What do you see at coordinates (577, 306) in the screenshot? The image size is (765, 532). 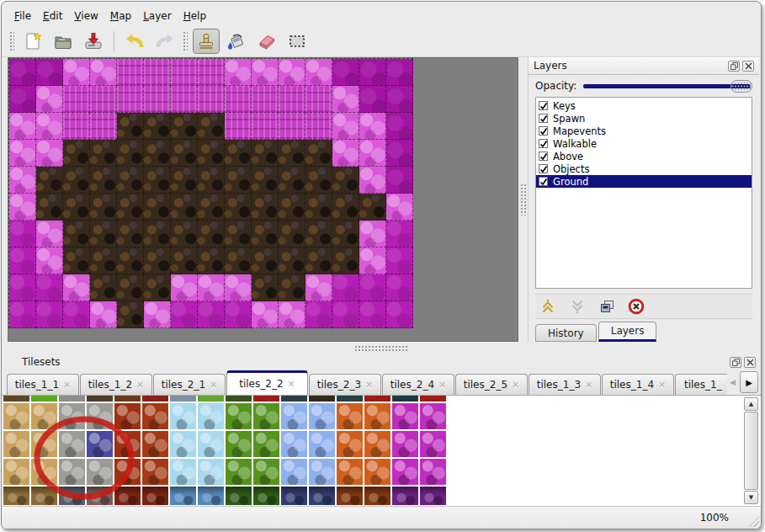 I see `move-layer-down-button` at bounding box center [577, 306].